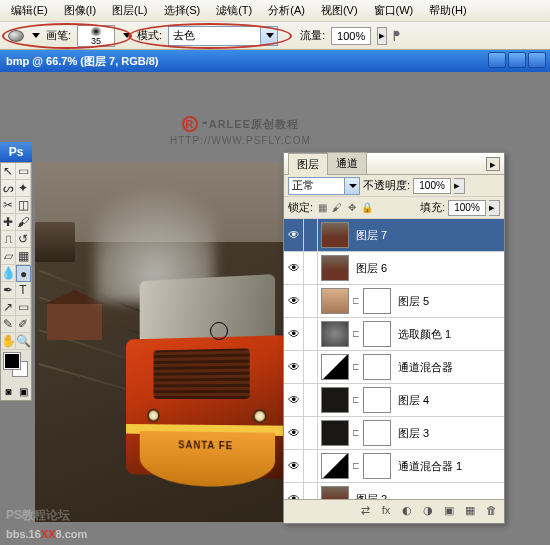 The image size is (550, 545). I want to click on tool-move: ↖, so click(8, 172).